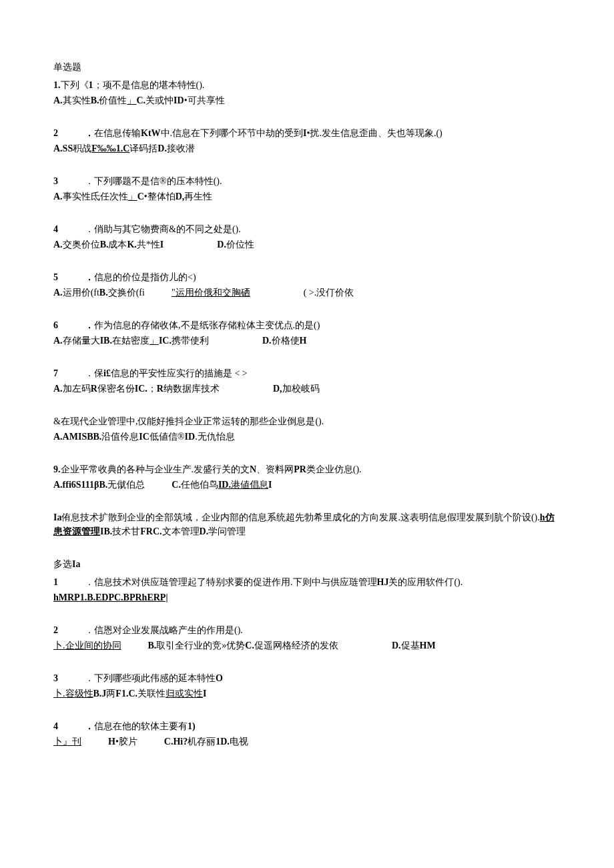  What do you see at coordinates (307, 333) in the screenshot?
I see `question-6: 6．作为信息的存储收体,不是纸张存储粒体主变优点.的是() A.存储量大IB.在…` at bounding box center [307, 333].